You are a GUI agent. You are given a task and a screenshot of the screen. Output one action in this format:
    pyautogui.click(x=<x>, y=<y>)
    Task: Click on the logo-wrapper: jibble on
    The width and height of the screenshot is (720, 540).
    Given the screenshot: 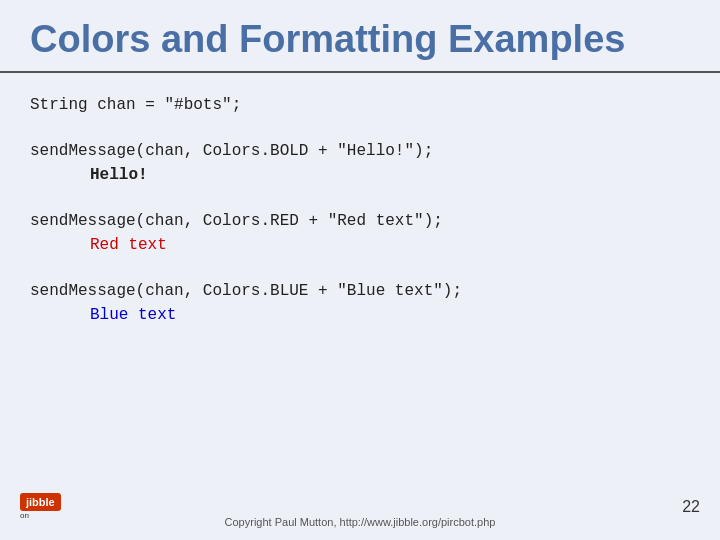 What is the action you would take?
    pyautogui.click(x=40, y=506)
    